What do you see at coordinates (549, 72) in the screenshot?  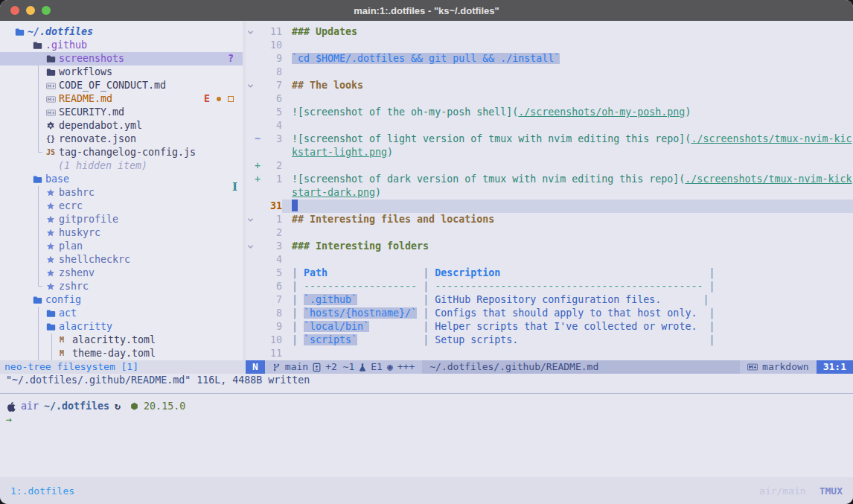 I see `editor-line: 8` at bounding box center [549, 72].